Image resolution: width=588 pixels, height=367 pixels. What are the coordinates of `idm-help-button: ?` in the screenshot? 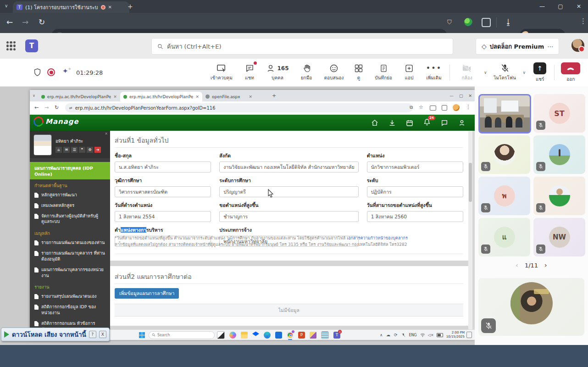 It's located at (93, 334).